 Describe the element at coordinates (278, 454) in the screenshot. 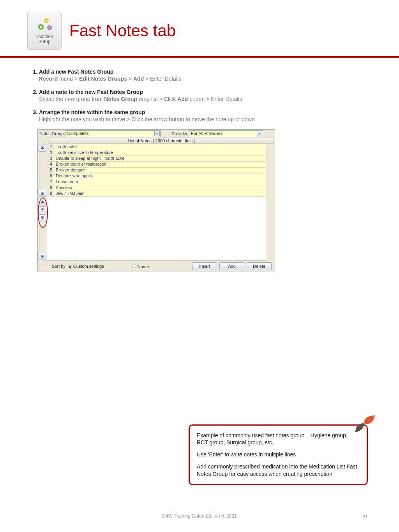

I see `callout-p2: Use 'Enter' to write notes in multiple l…` at that location.